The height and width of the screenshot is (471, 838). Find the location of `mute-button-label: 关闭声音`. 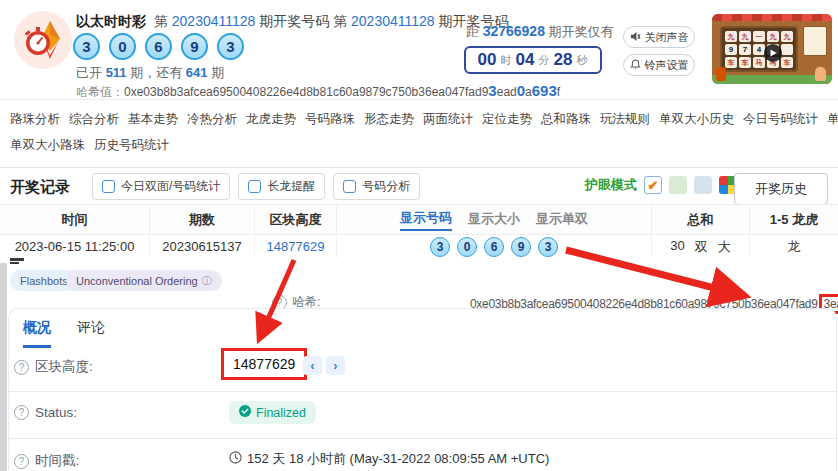

mute-button-label: 关闭声音 is located at coordinates (667, 38).